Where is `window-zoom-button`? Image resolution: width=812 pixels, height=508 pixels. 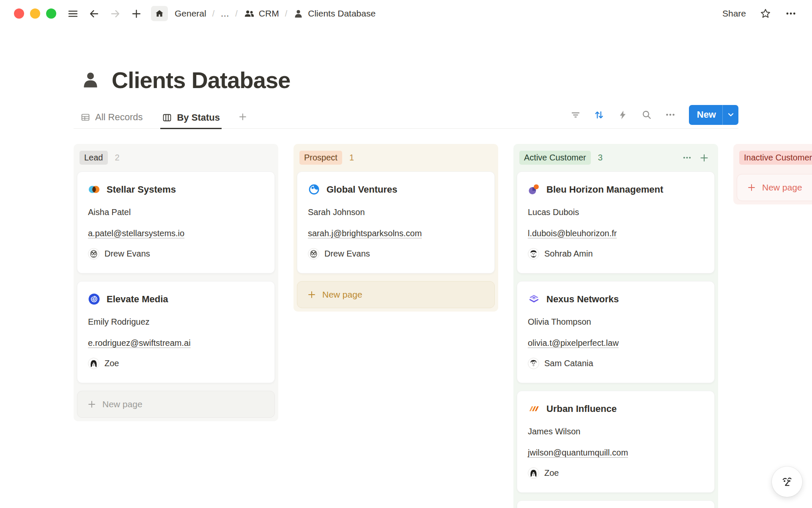
window-zoom-button is located at coordinates (51, 14).